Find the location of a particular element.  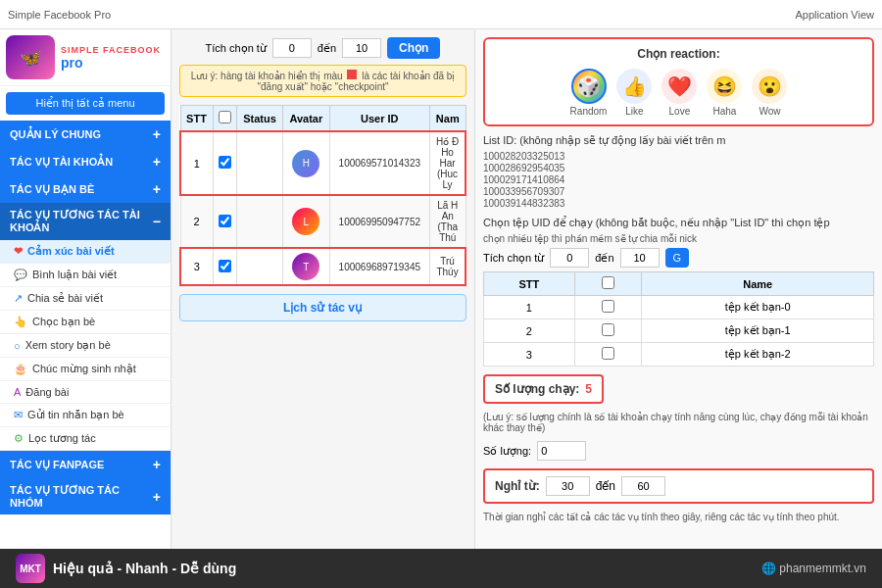

table-row: 1 H 100069571014323 Hồ ĐHoHar(HucLy is located at coordinates (323, 163).